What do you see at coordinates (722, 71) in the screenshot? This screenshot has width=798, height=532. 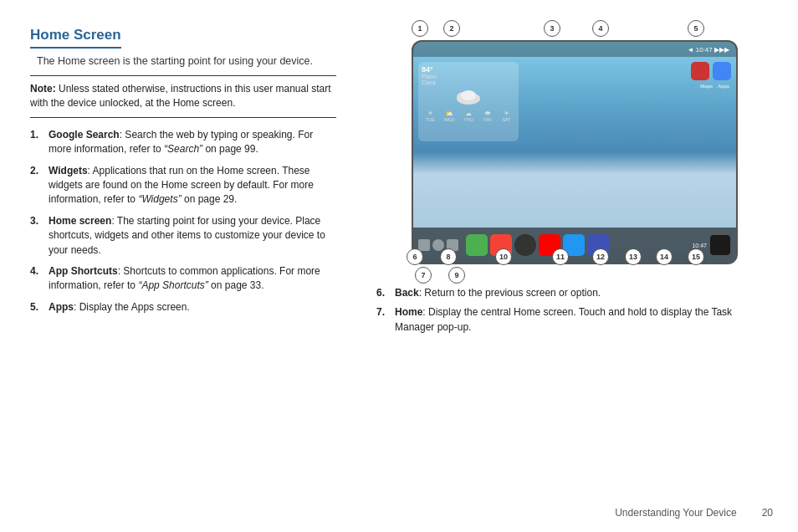 I see `search-app-icon` at bounding box center [722, 71].